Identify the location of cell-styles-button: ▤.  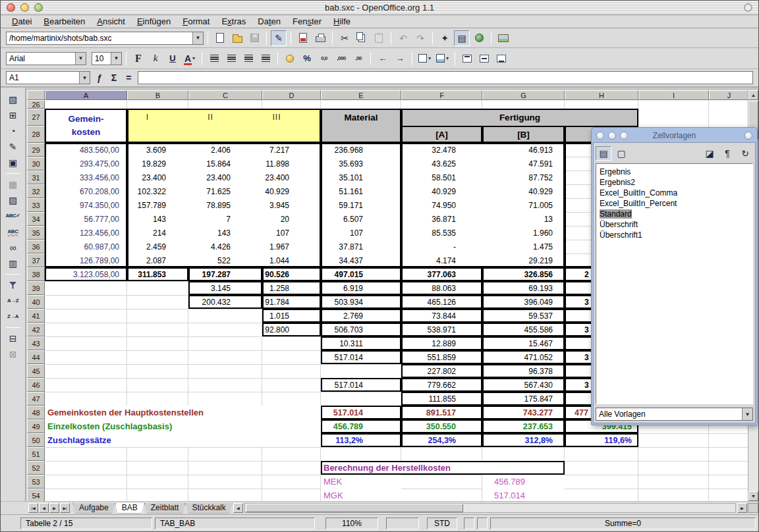
(604, 153).